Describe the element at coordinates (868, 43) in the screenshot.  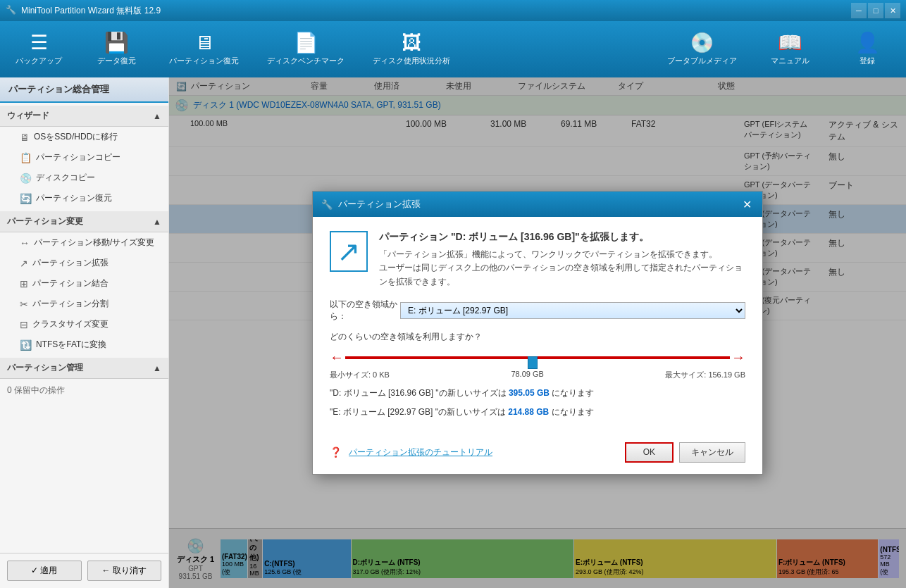
I see `register-icon: 👤` at that location.